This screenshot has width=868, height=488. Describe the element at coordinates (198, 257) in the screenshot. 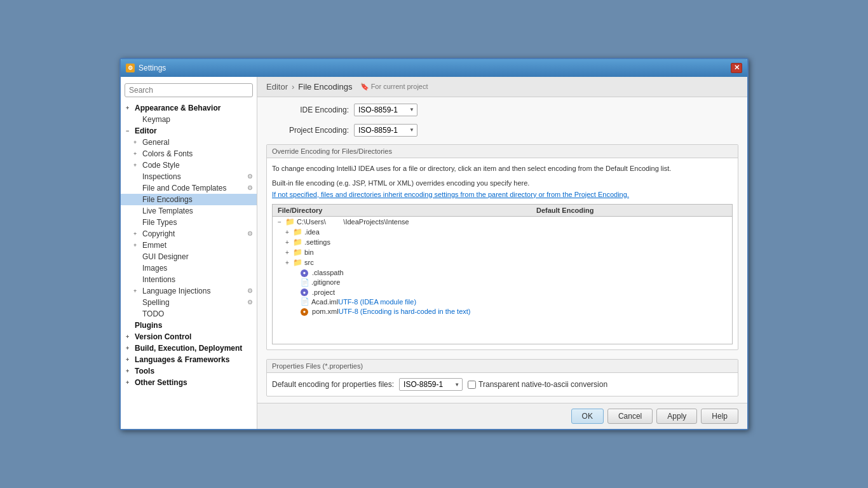

I see `sidebar-item-label: GUI Designer` at that location.